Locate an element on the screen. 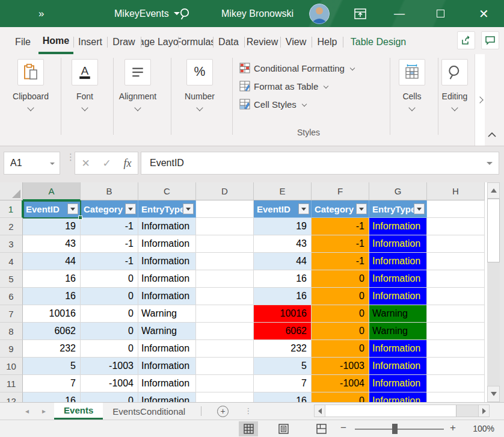 Image resolution: width=504 pixels, height=437 pixels. cell-f1-table-header: Category is located at coordinates (340, 209).